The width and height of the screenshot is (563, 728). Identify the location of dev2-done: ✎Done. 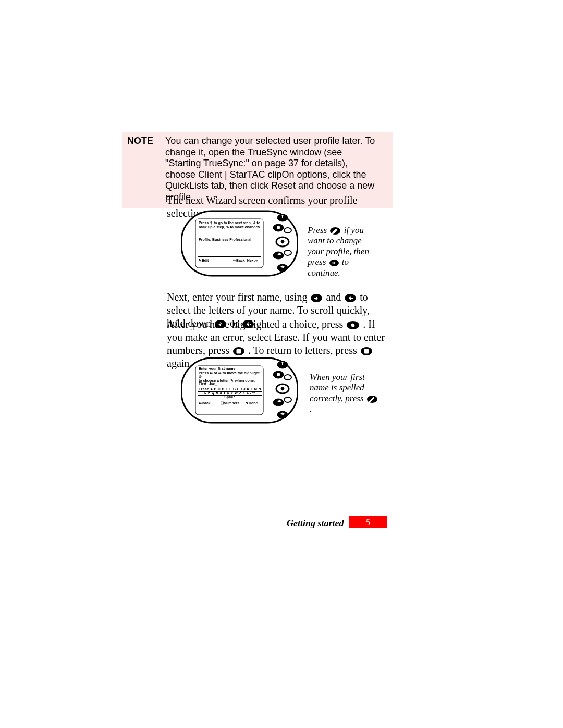
(252, 403).